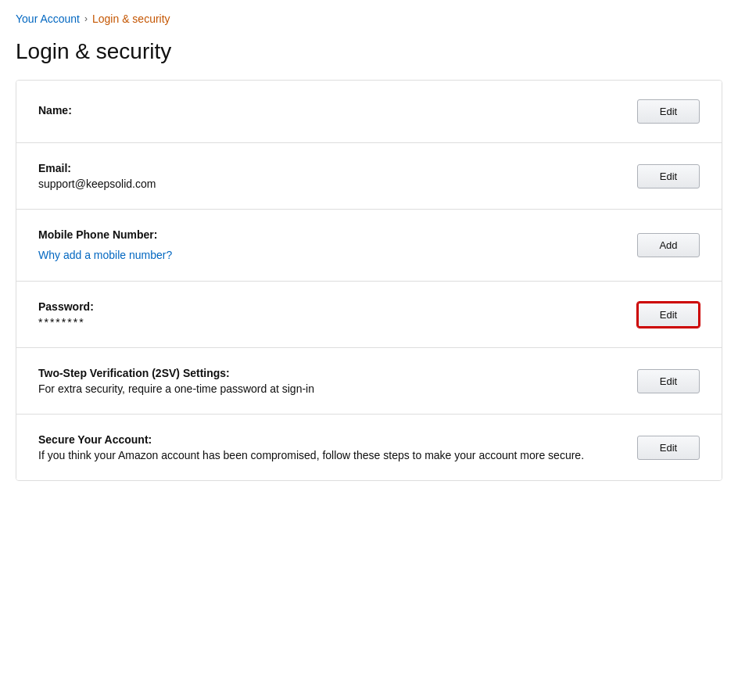 The image size is (738, 700). Describe the element at coordinates (369, 112) in the screenshot. I see `settings-row-name: Name: Edit` at that location.